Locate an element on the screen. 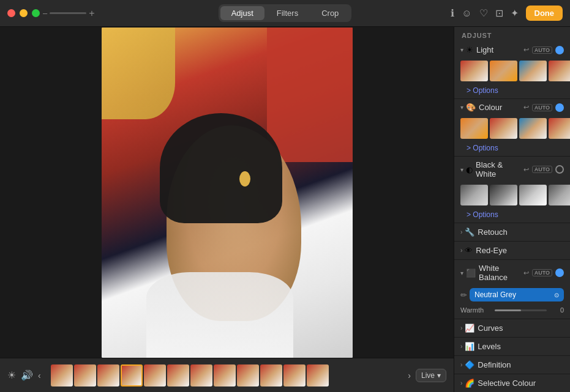 The width and height of the screenshot is (570, 392). selective-colour-icon: 🌈 is located at coordinates (470, 383).